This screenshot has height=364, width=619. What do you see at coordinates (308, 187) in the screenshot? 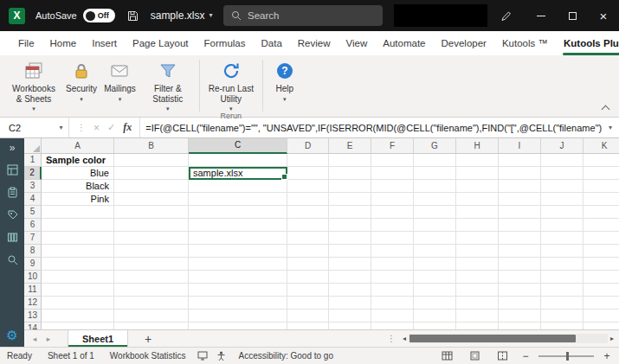
I see `cell-D3` at bounding box center [308, 187].